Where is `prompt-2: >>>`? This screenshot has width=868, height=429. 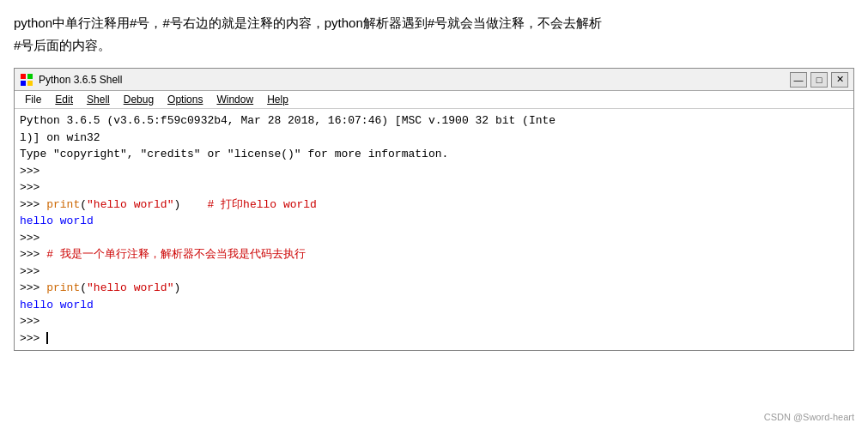
prompt-2: >>> is located at coordinates (434, 188).